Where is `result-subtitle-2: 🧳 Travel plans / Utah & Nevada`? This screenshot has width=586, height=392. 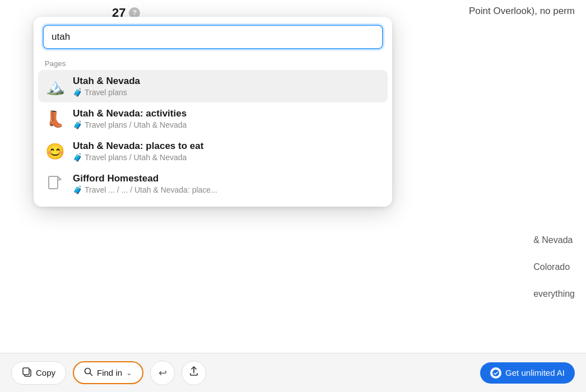 result-subtitle-2: 🧳 Travel plans / Utah & Nevada is located at coordinates (138, 157).